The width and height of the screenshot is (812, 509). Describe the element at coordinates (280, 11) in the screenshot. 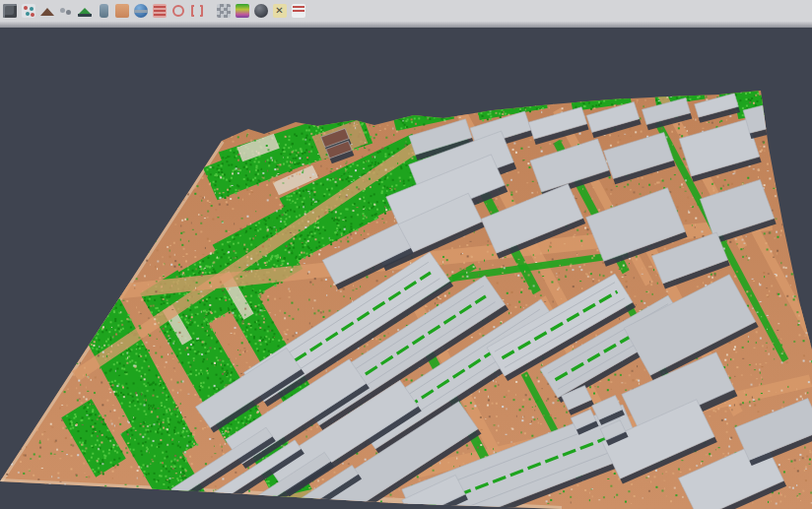

I see `warn-yellow-icon: ✕` at that location.